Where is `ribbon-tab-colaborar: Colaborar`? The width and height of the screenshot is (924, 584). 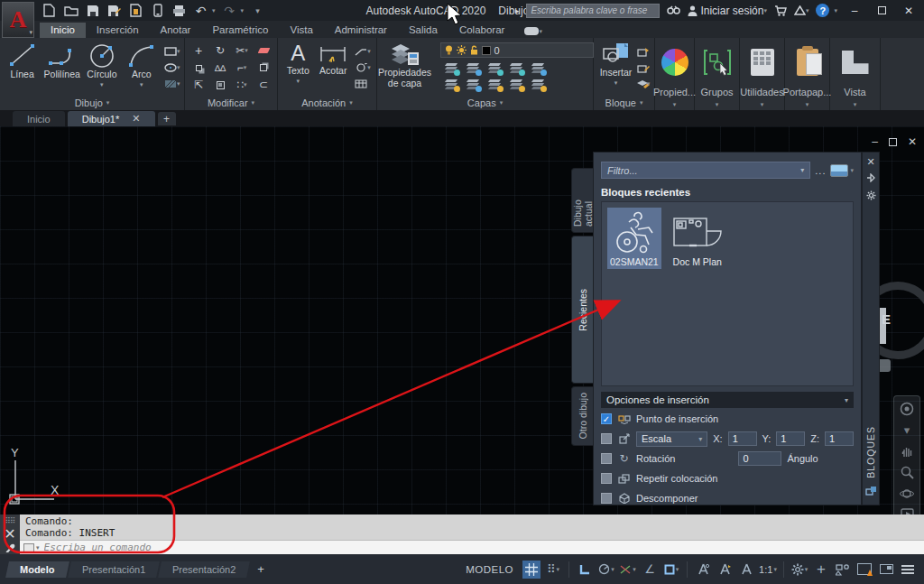
ribbon-tab-colaborar: Colaborar is located at coordinates (482, 31).